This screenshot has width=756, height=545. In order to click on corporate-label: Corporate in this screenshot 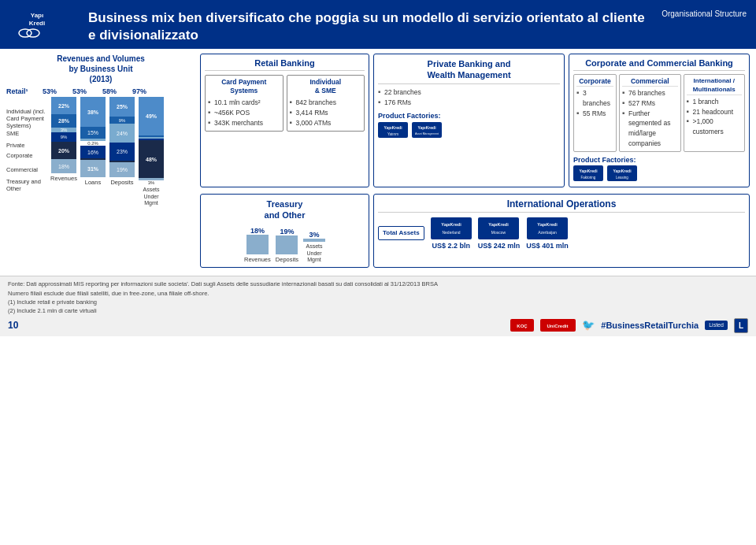, I will do `click(28, 156)`.